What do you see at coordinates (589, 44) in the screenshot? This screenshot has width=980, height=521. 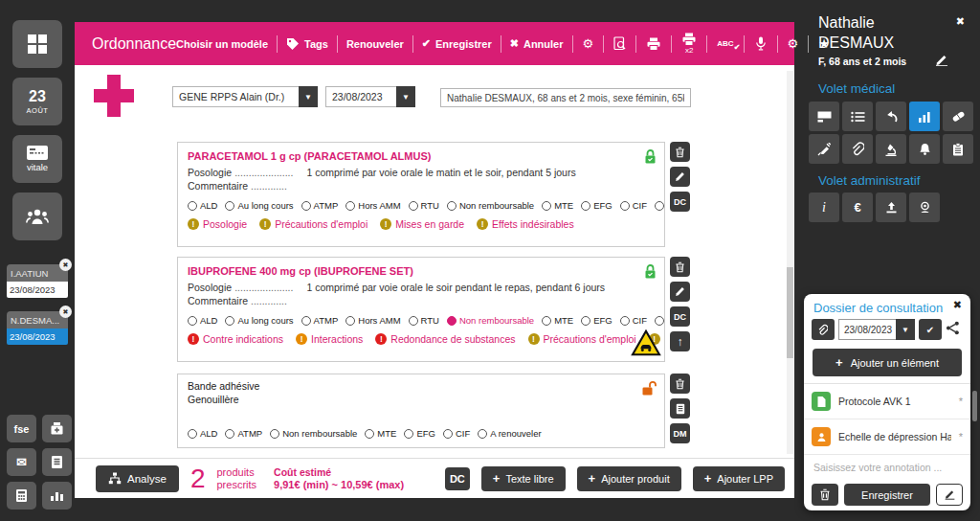 I see `settings-button: ⚙` at bounding box center [589, 44].